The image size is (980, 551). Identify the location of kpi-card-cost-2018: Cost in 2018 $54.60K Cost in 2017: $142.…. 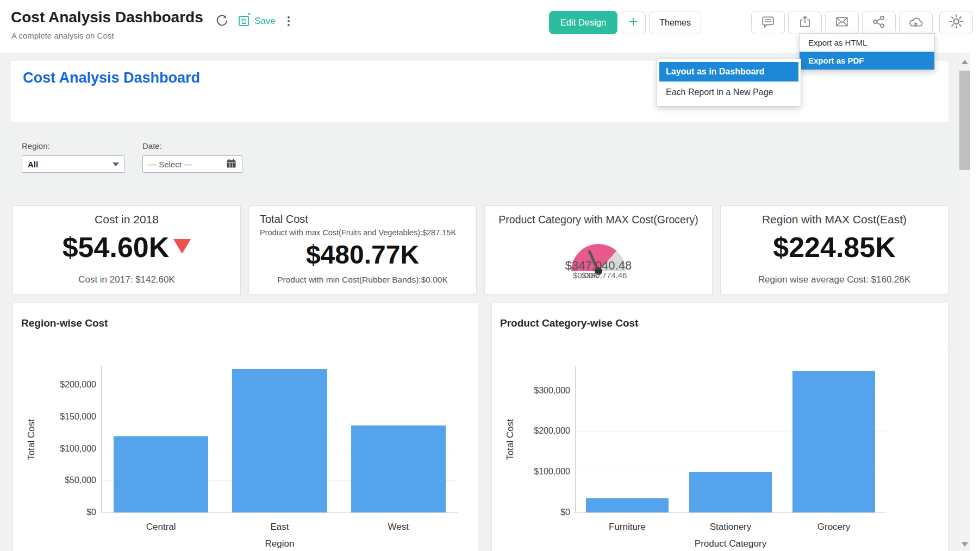
(127, 250).